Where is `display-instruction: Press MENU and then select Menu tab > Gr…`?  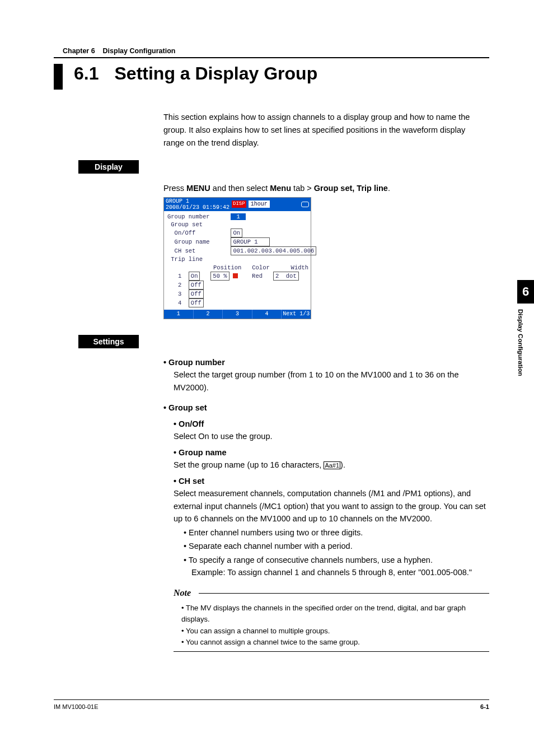
display-instruction: Press MENU and then select Menu tab > Gr… is located at coordinates (326, 188).